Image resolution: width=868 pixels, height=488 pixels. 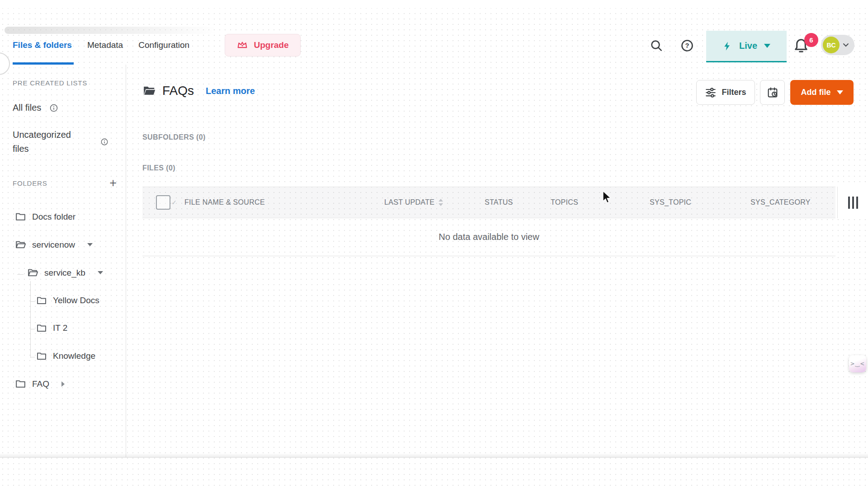 What do you see at coordinates (66, 356) in the screenshot?
I see `folder-item-knowledge: Knowledge` at bounding box center [66, 356].